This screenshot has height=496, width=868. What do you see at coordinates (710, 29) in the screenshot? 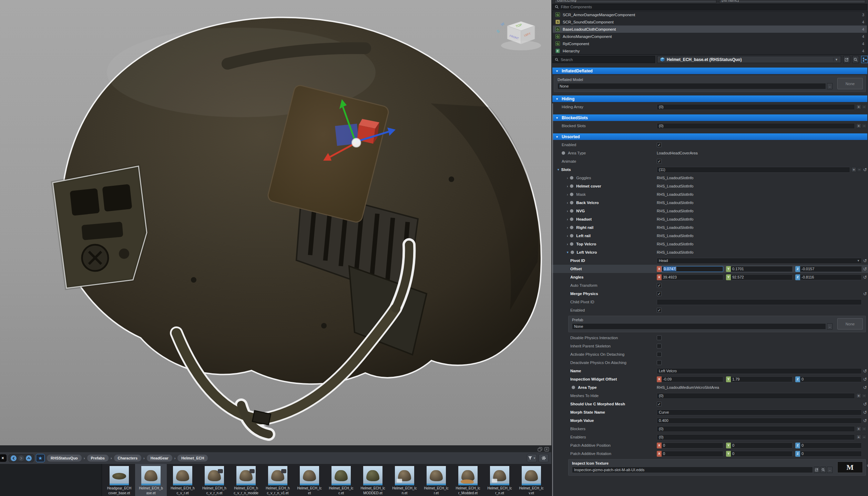
I see `component-list-item: GBaseLoadoutClothComponent4` at bounding box center [710, 29].